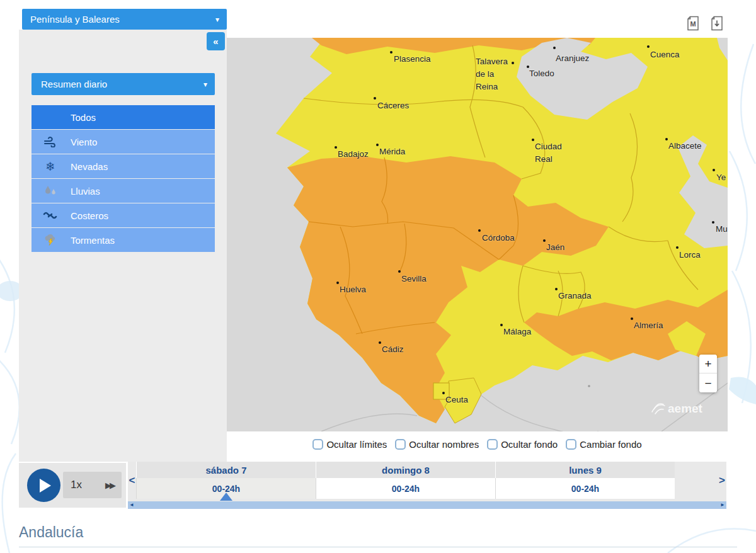  What do you see at coordinates (585, 480) in the screenshot?
I see `timeline-day-lunes: lunes 9 00-24h` at bounding box center [585, 480].